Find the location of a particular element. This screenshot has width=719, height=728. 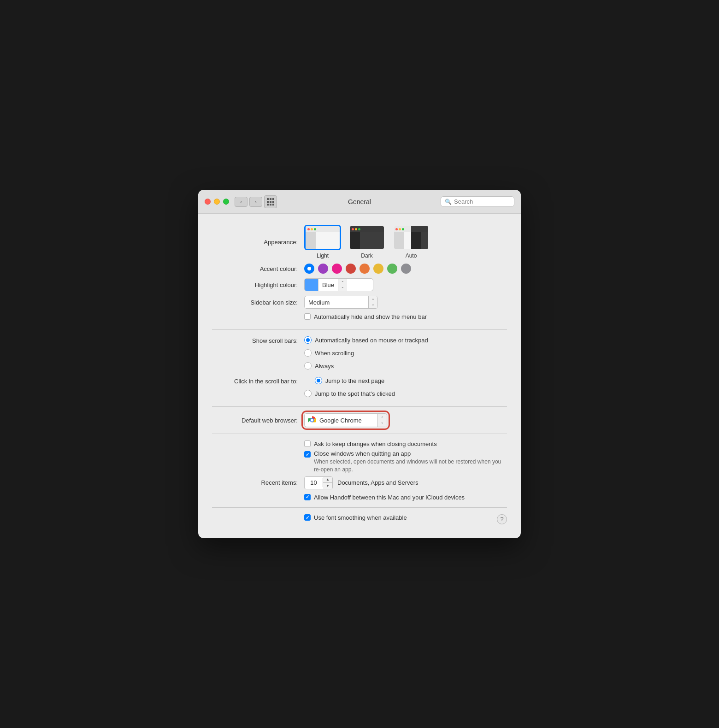

close-windows-checkbox is located at coordinates (307, 454).